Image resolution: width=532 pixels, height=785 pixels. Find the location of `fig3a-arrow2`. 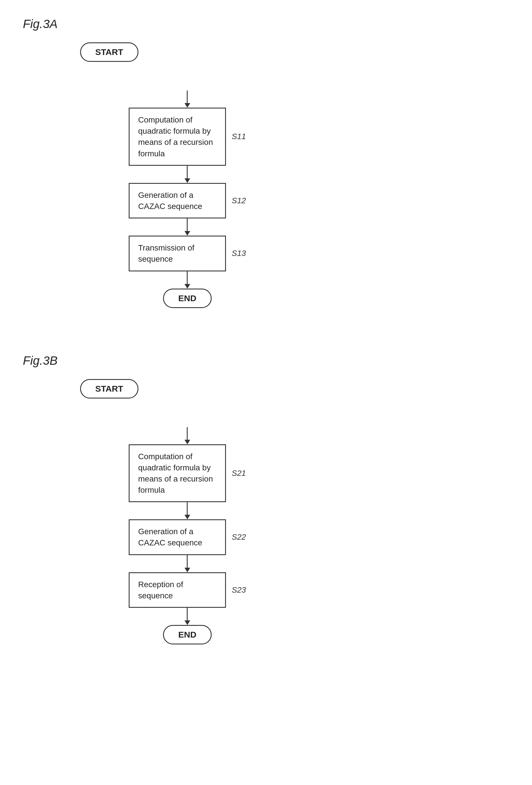

fig3a-arrow2 is located at coordinates (187, 174).